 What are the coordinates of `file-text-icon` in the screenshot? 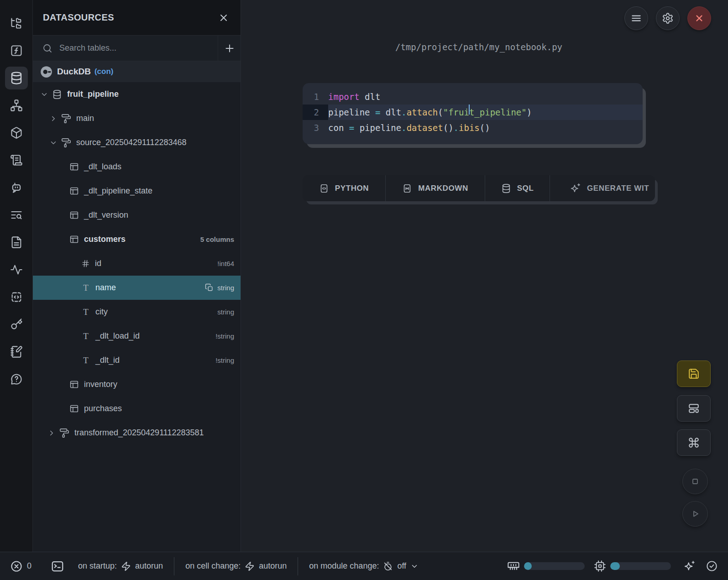 It's located at (16, 242).